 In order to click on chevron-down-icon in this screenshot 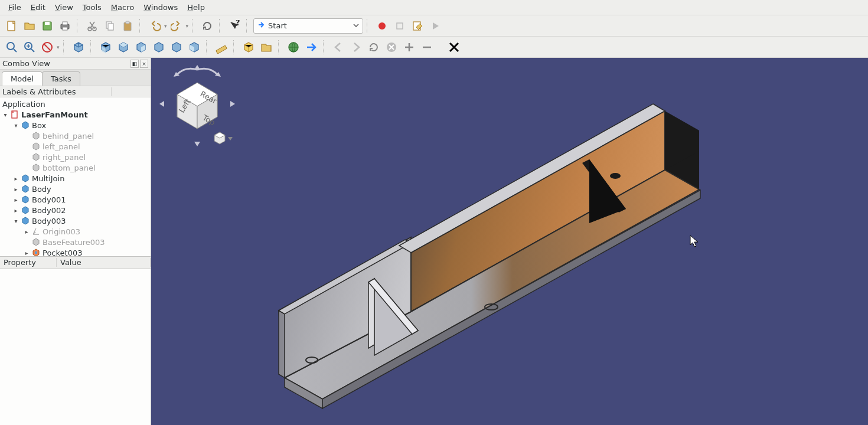, I will do `click(356, 26)`.